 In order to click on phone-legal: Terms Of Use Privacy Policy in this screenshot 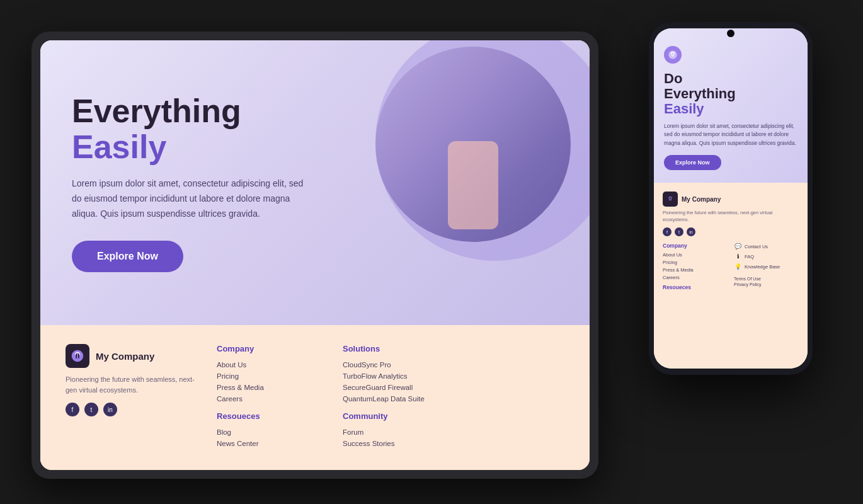, I will do `click(766, 282)`.